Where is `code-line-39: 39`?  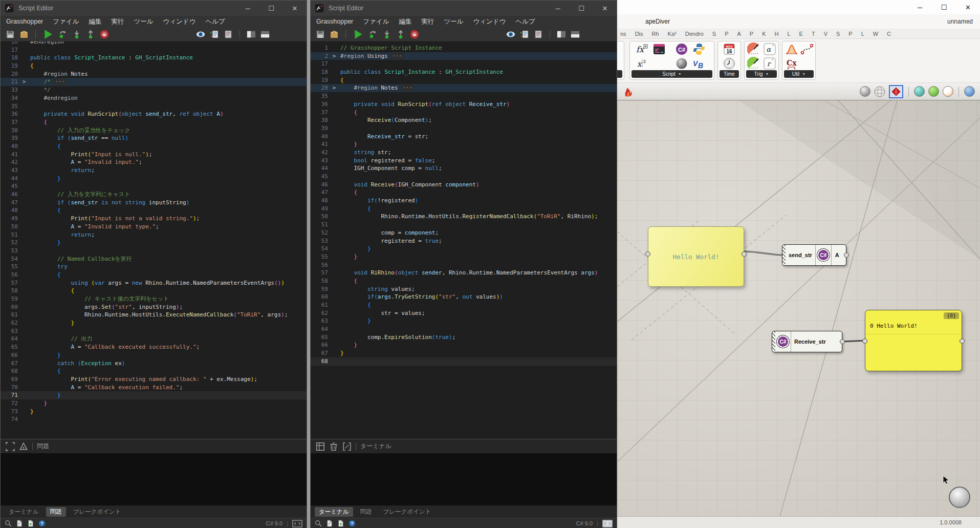
code-line-39: 39 is located at coordinates (464, 129).